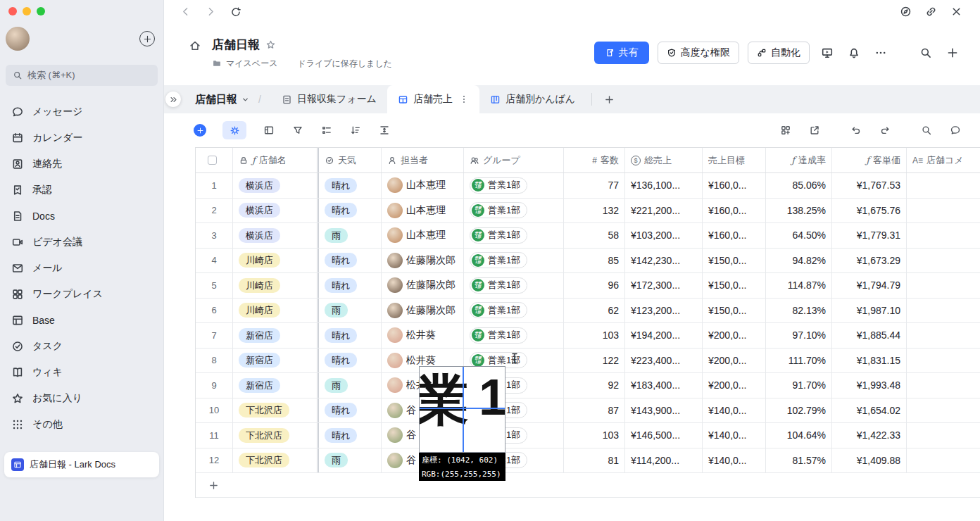 The image size is (980, 521). Describe the element at coordinates (329, 99) in the screenshot. I see `tab-form-view: 日報収集フォーム` at that location.